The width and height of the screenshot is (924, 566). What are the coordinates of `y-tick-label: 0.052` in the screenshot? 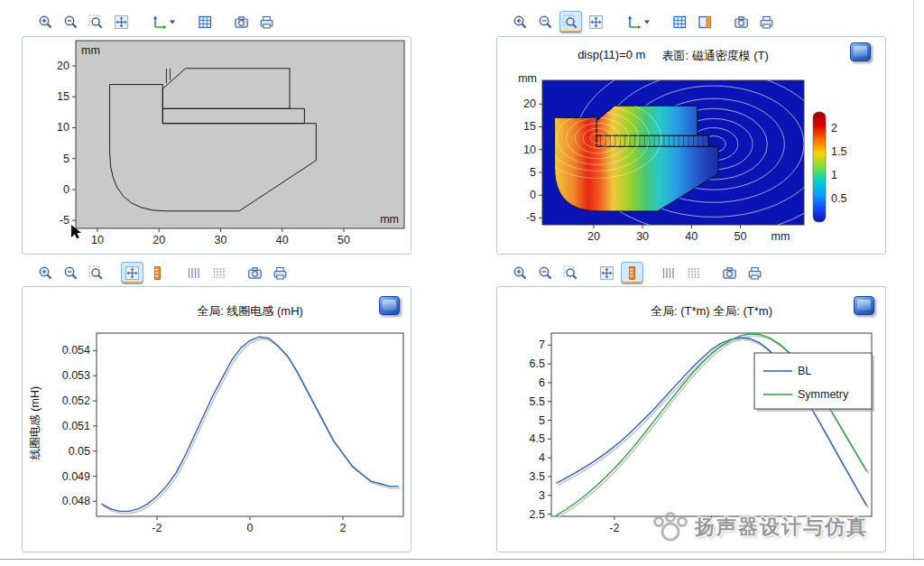 It's located at (76, 401).